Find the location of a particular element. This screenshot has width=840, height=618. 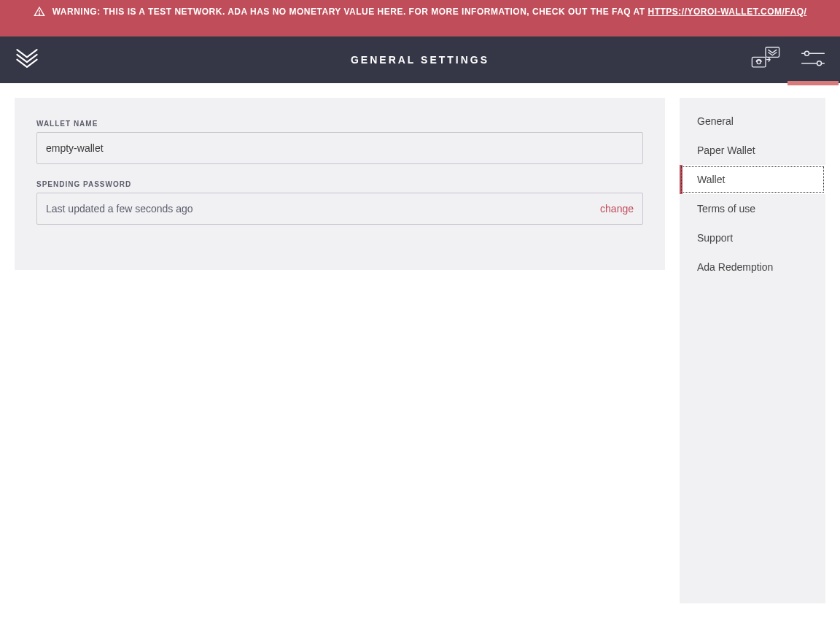

sidebar-item-paper-wallet: Paper Wallet is located at coordinates (752, 150).